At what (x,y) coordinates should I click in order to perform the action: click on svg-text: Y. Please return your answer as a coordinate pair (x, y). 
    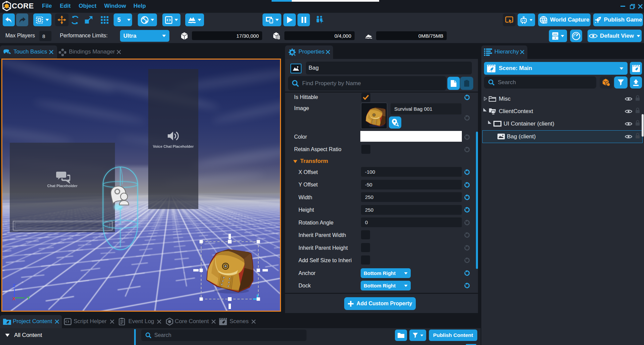
    Looking at the image, I should click on (28, 298).